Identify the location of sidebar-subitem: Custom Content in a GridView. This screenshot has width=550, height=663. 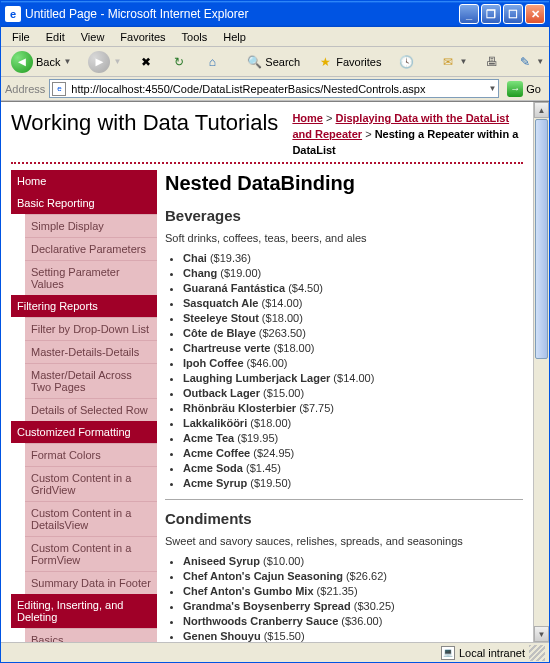
(91, 484).